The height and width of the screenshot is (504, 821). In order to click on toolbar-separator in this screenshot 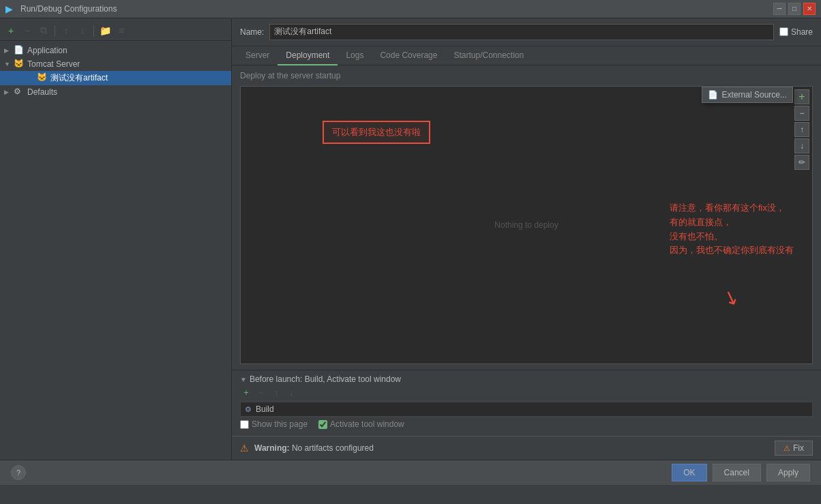, I will do `click(55, 31)`.